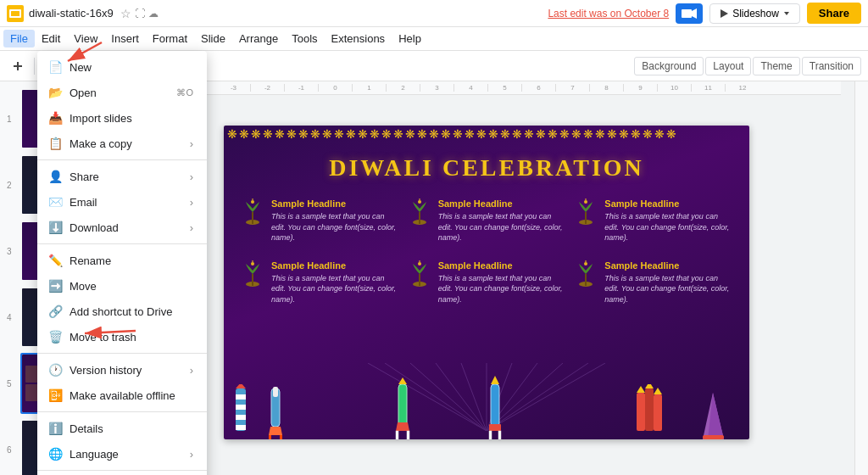 The width and height of the screenshot is (868, 475). What do you see at coordinates (131, 68) in the screenshot?
I see `menu-new-label: New` at bounding box center [131, 68].